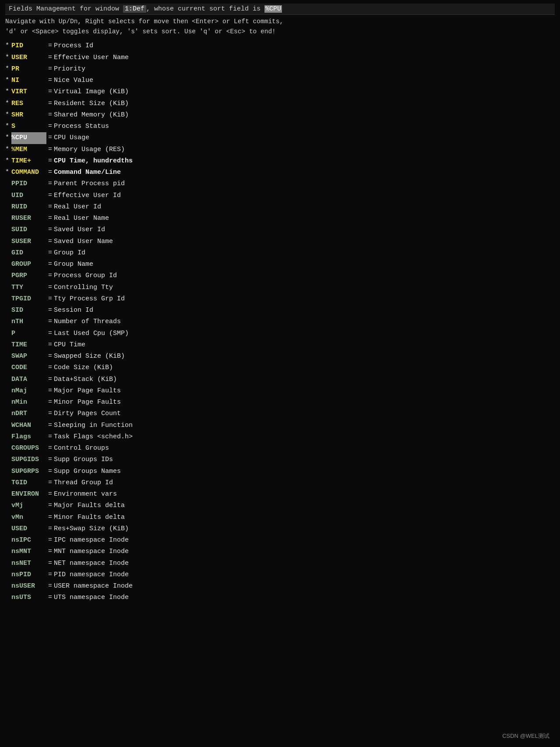 Image resolution: width=560 pixels, height=747 pixels. Describe the element at coordinates (72, 138) in the screenshot. I see `field-description: CPU Usage` at that location.